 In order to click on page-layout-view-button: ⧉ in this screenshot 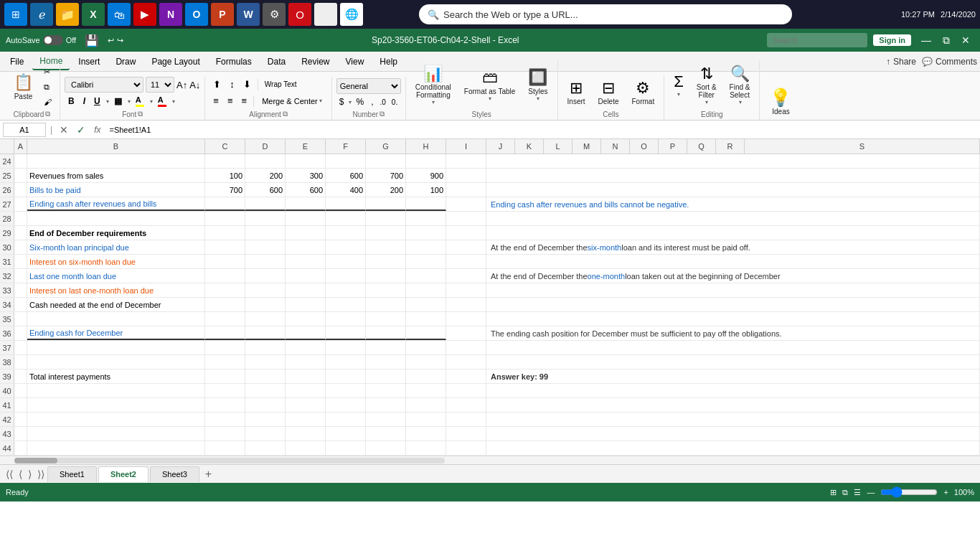, I will do `click(845, 492)`.